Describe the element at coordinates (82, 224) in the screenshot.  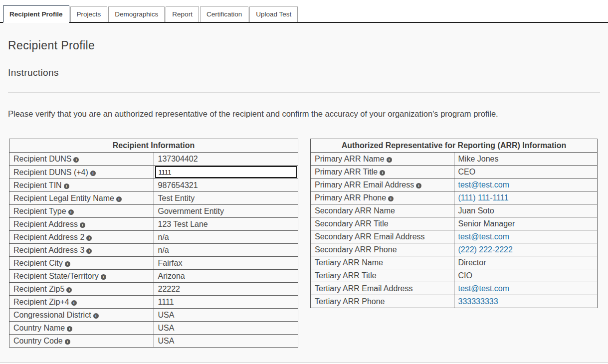
I see `field-label: Recipient Addressi` at that location.